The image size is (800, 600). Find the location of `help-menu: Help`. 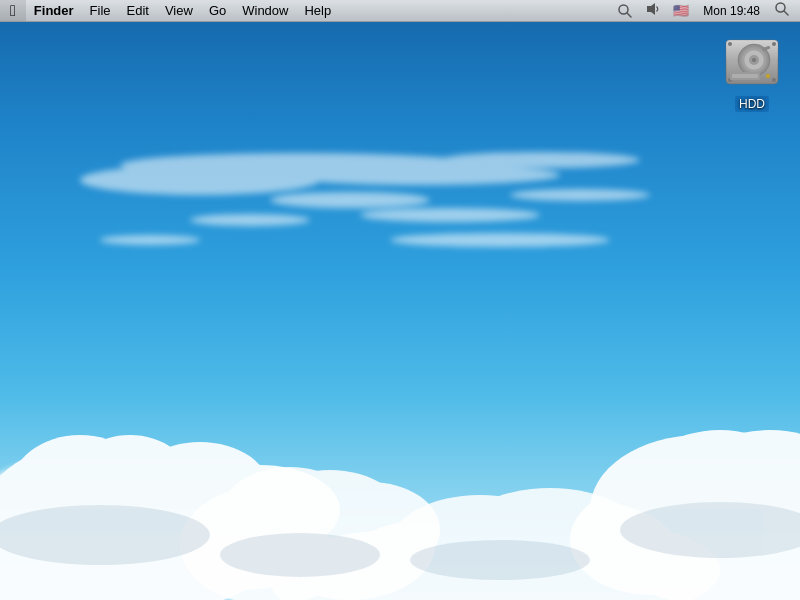

help-menu: Help is located at coordinates (318, 10).